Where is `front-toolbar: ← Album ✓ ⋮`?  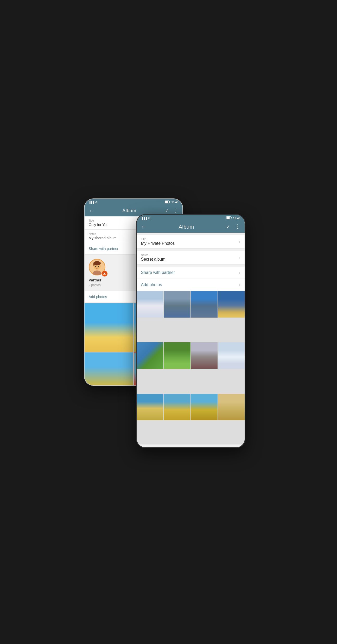
front-toolbar: ← Album ✓ ⋮ is located at coordinates (191, 227).